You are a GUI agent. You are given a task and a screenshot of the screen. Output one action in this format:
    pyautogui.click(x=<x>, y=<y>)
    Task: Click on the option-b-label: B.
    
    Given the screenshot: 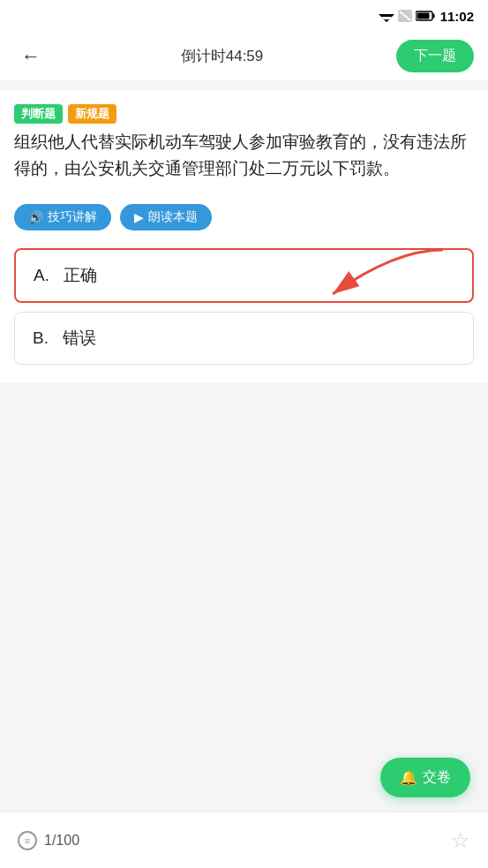 What is the action you would take?
    pyautogui.click(x=41, y=338)
    